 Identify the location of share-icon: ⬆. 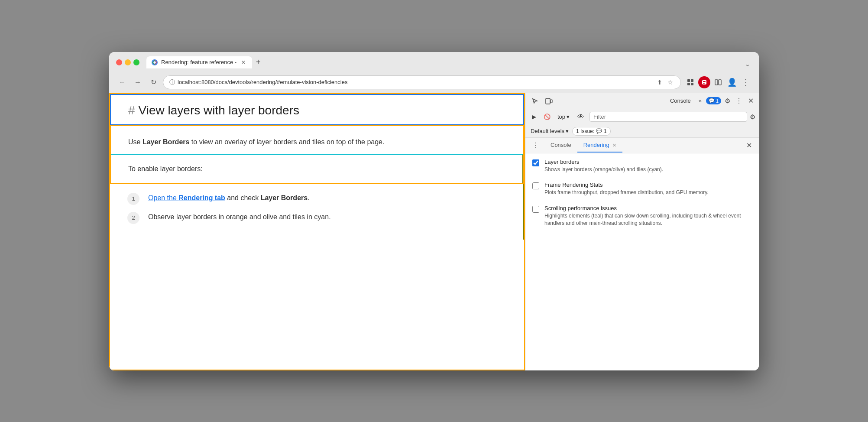
(660, 82).